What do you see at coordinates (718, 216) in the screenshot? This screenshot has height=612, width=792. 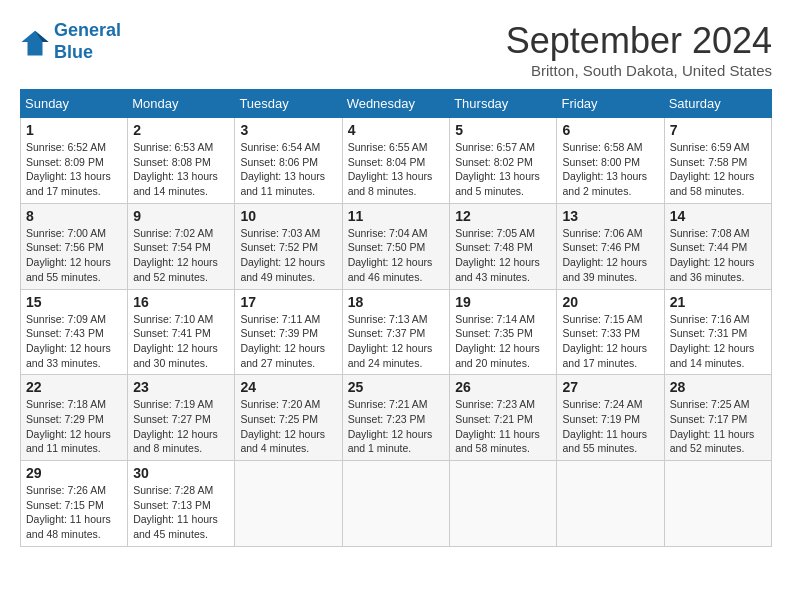 I see `day-number: 14` at bounding box center [718, 216].